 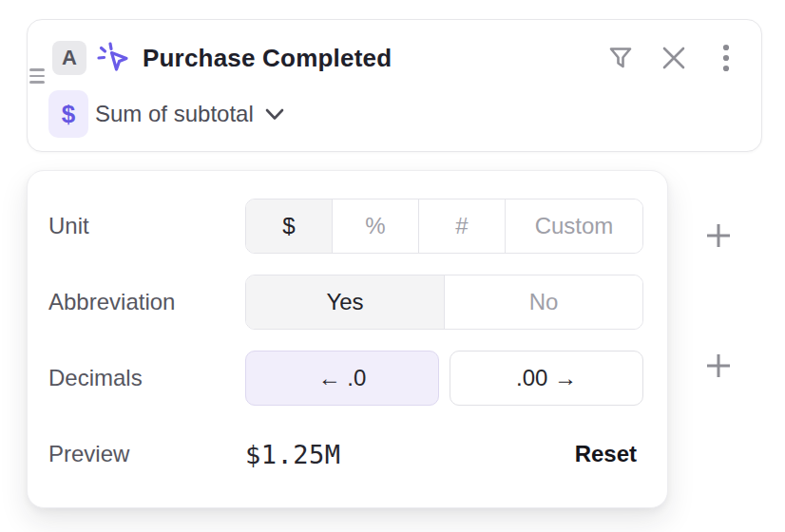 What do you see at coordinates (146, 378) in the screenshot?
I see `decimals-label: Decimals` at bounding box center [146, 378].